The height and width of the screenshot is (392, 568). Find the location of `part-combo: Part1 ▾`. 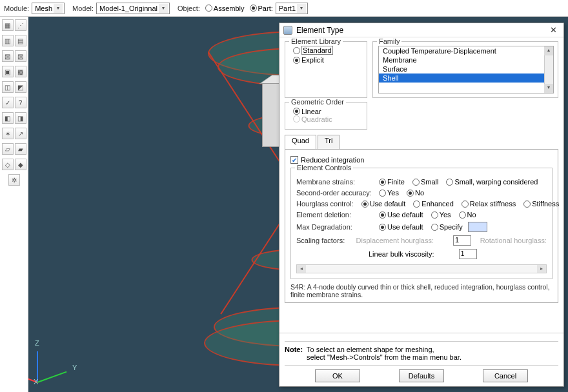

part-combo: Part1 ▾ is located at coordinates (292, 8).